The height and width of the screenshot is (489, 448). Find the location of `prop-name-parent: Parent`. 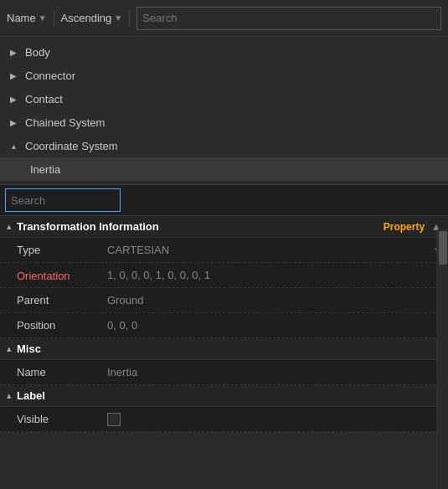

prop-name-parent: Parent is located at coordinates (50, 300).